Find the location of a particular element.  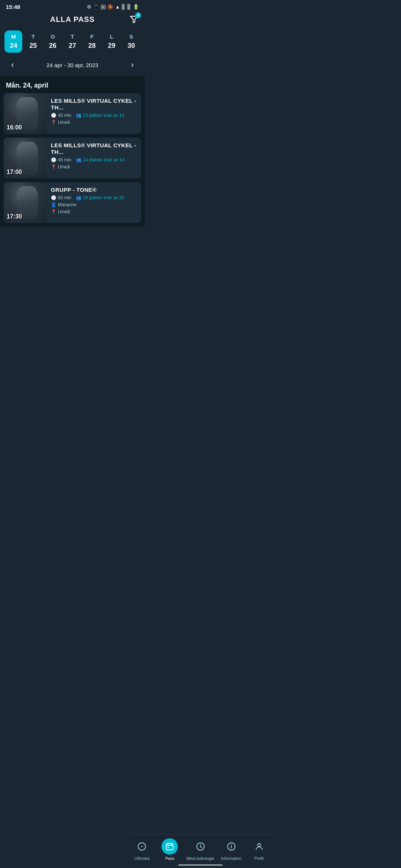

day-number-sat: 29 is located at coordinates (112, 46).